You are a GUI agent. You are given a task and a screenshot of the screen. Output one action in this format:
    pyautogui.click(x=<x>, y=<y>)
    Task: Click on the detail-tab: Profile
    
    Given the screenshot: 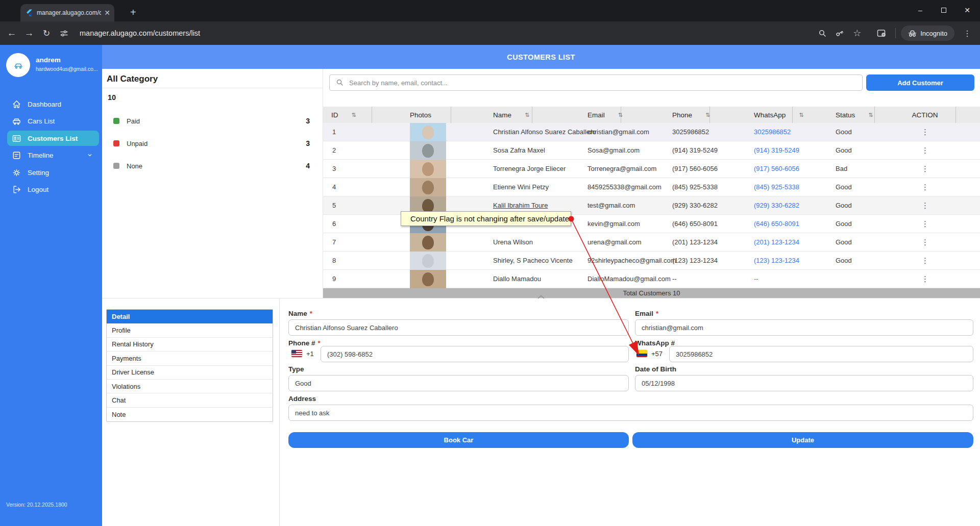 What is the action you would take?
    pyautogui.click(x=190, y=331)
    